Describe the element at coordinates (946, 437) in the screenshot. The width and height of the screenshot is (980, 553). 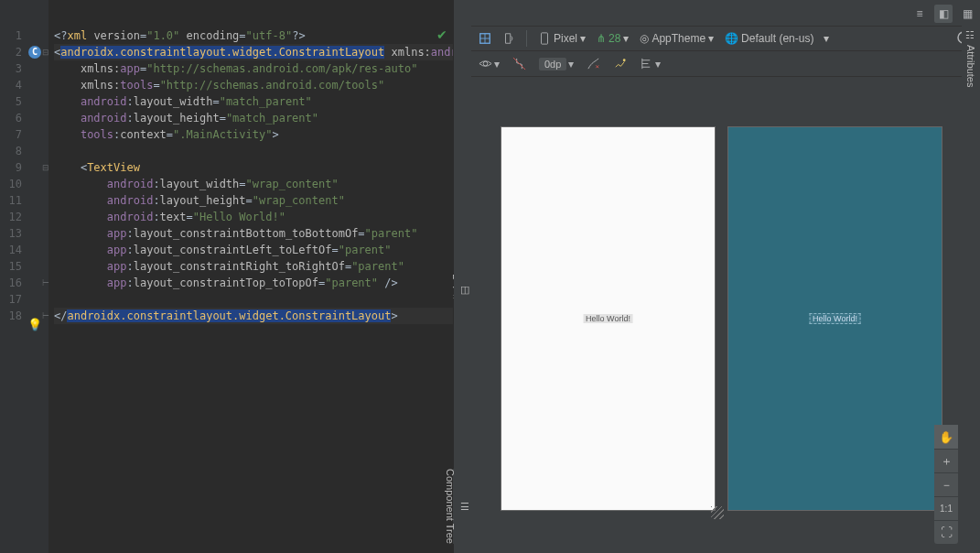
I see `pan-button: ✋` at that location.